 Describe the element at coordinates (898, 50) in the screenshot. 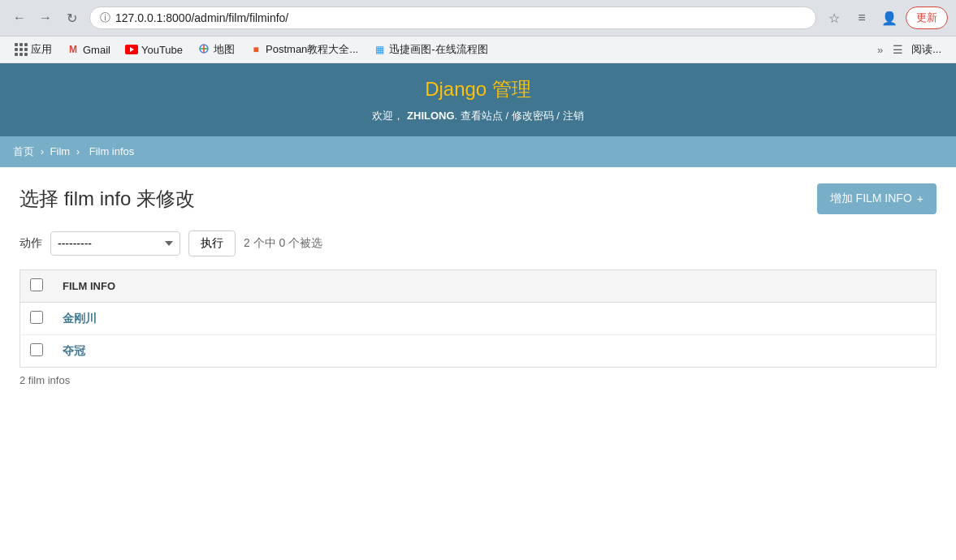

I see `reading-mode-icon: ☰` at that location.